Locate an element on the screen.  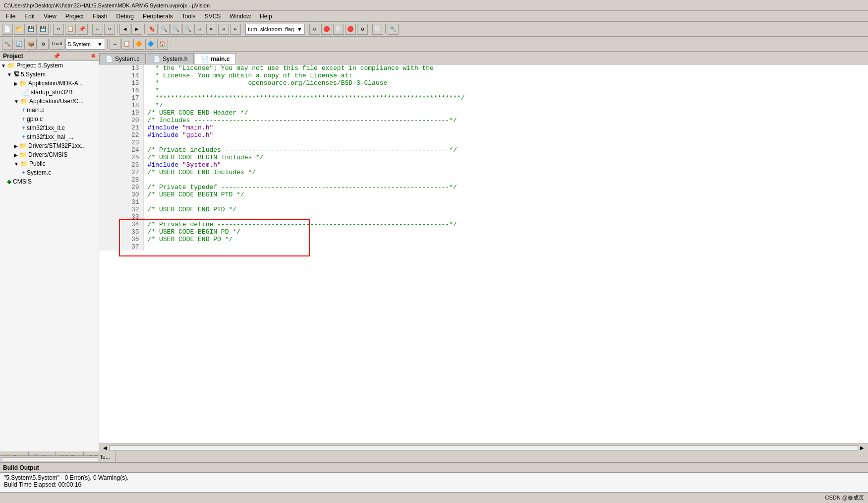
tree-cmsis: ◆ CMSIS is located at coordinates (50, 182).